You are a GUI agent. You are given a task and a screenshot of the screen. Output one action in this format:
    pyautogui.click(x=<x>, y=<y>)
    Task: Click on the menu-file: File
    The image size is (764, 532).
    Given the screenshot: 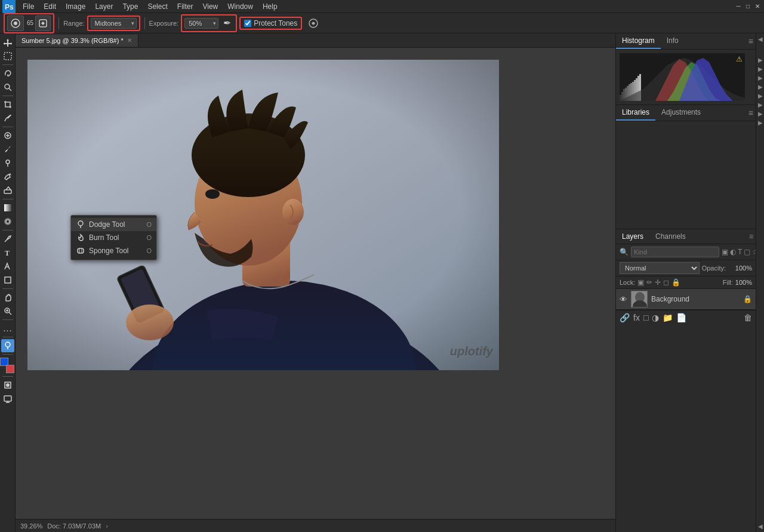 What is the action you would take?
    pyautogui.click(x=29, y=7)
    